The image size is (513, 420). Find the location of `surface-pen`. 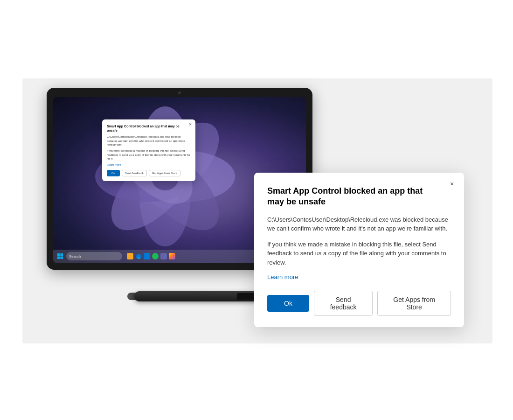

surface-pen is located at coordinates (204, 294).